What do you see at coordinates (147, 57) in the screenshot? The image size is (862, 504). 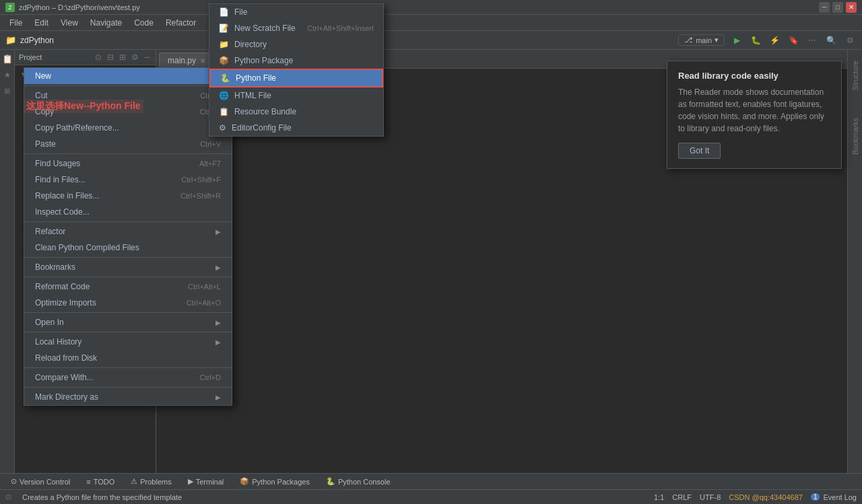 I see `panel-close-button: ─` at bounding box center [147, 57].